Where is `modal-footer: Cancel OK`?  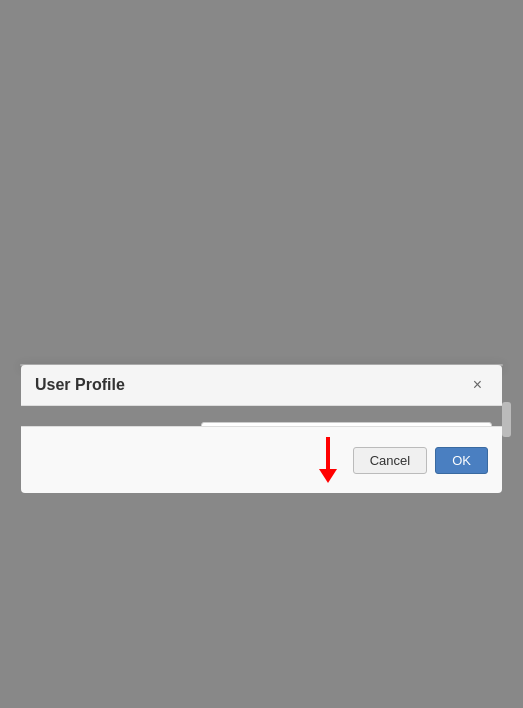 modal-footer: Cancel OK is located at coordinates (262, 460).